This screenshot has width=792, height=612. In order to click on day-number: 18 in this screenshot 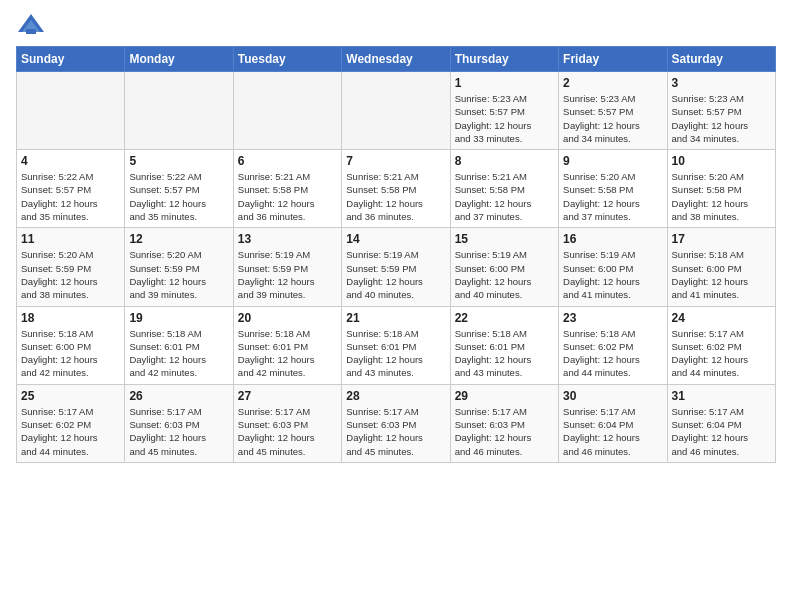, I will do `click(70, 318)`.